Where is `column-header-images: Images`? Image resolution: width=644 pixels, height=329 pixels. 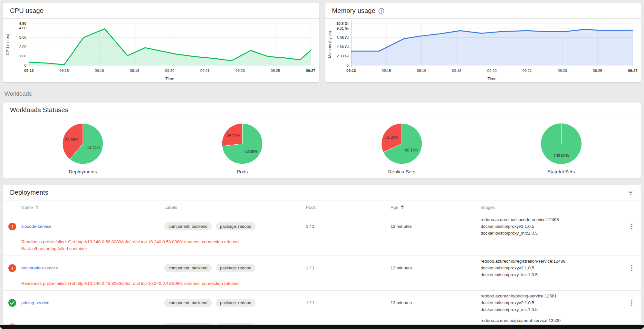 column-header-images: Images is located at coordinates (552, 208).